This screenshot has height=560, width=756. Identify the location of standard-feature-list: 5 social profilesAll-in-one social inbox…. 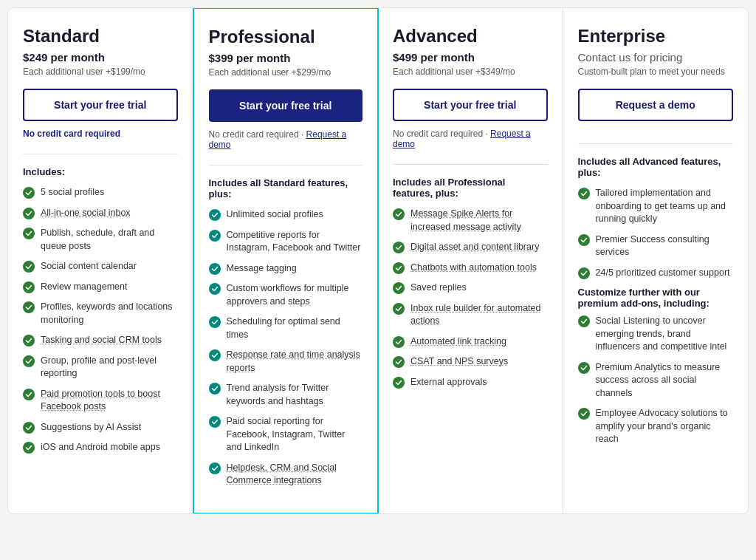
(100, 321).